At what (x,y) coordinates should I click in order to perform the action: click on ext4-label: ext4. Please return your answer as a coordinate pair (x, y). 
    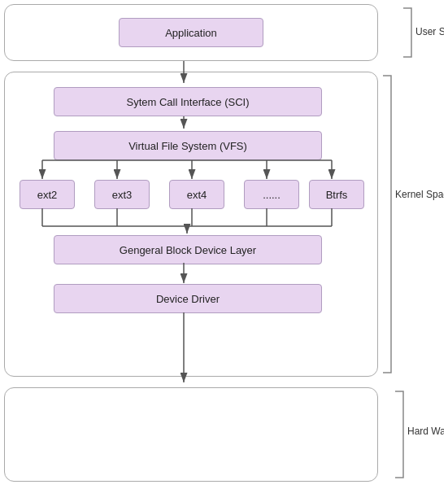
    Looking at the image, I should click on (197, 195).